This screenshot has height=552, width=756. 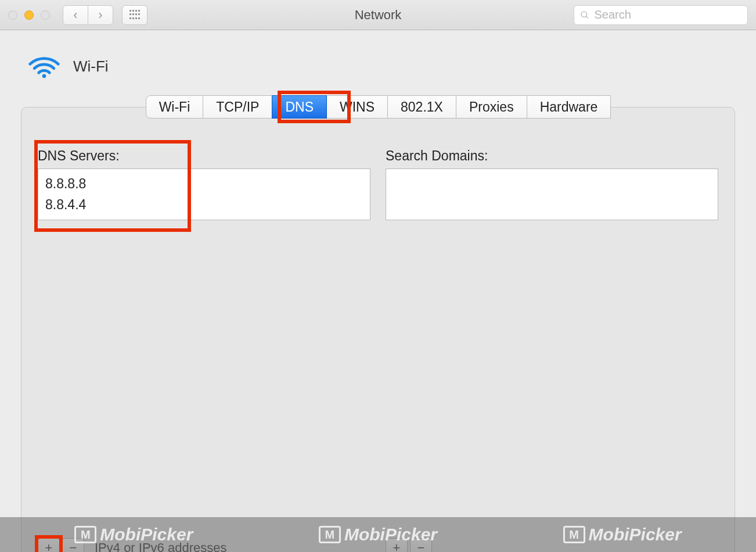 What do you see at coordinates (204, 544) in the screenshot?
I see `dns-servers-footer: + − IPv4 or IPv6 addresses` at bounding box center [204, 544].